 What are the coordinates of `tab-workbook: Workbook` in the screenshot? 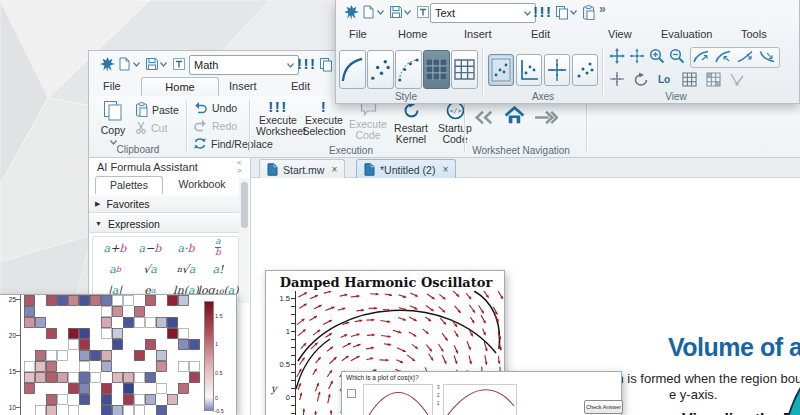 It's located at (202, 184).